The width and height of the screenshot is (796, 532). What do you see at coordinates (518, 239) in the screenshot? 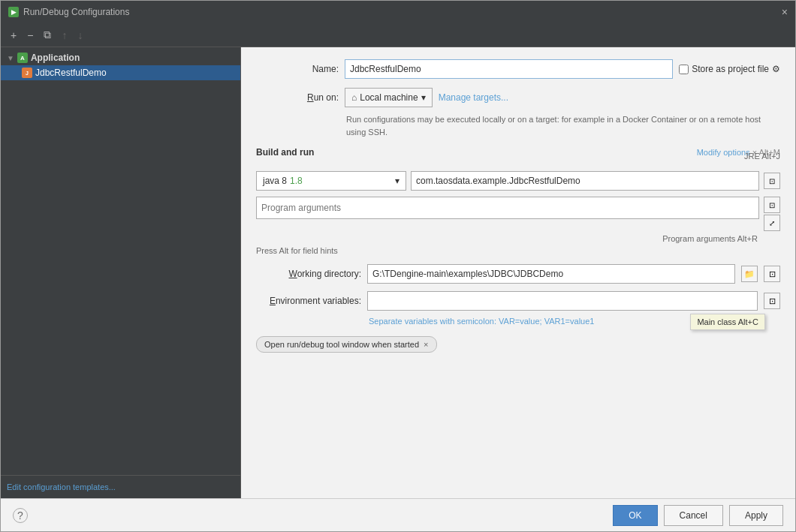
I see `program-args-shortcut: Program arguments Alt+R` at bounding box center [518, 239].